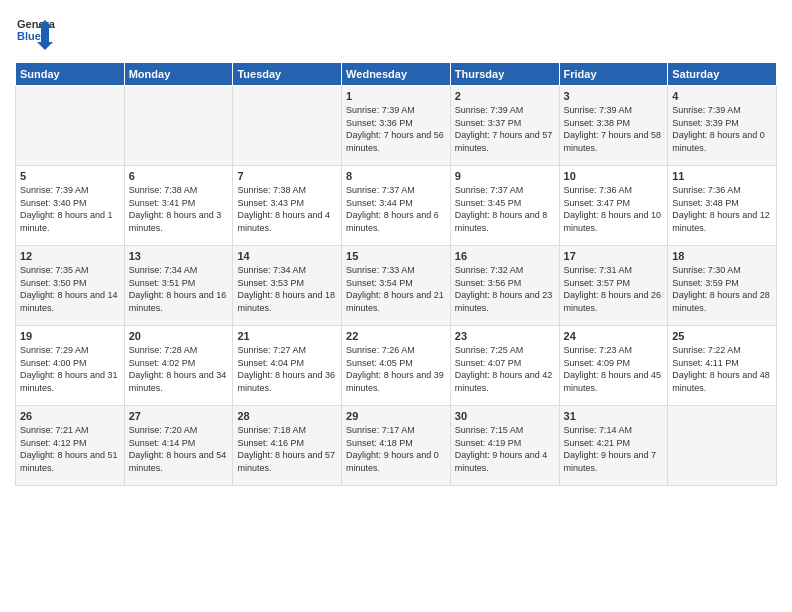 The width and height of the screenshot is (792, 612). What do you see at coordinates (505, 209) in the screenshot?
I see `day-info: Sunrise: 7:37 AM Sunset: 3:45 PM Dayligh…` at bounding box center [505, 209].